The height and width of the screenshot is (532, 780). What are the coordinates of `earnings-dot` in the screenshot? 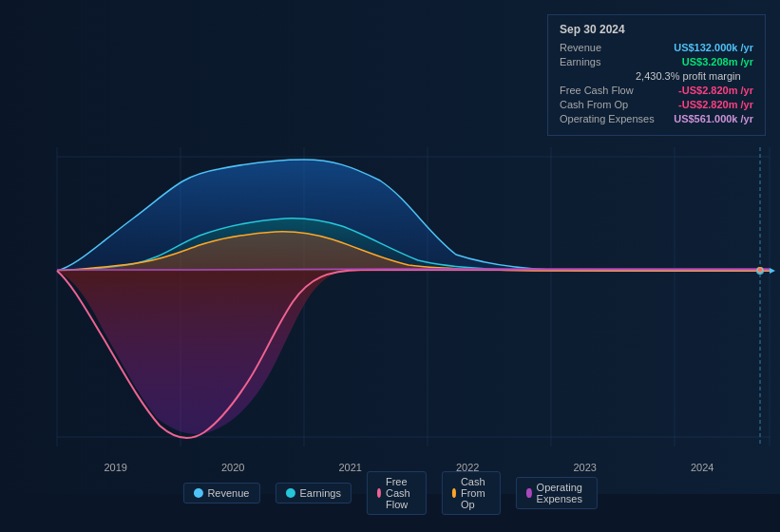 It's located at (290, 493).